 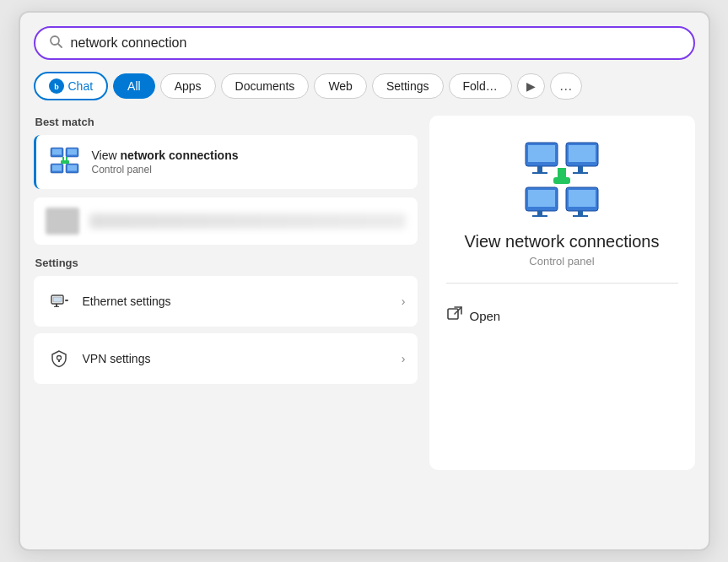 What do you see at coordinates (57, 86) in the screenshot?
I see `svg-text: b` at bounding box center [57, 86].